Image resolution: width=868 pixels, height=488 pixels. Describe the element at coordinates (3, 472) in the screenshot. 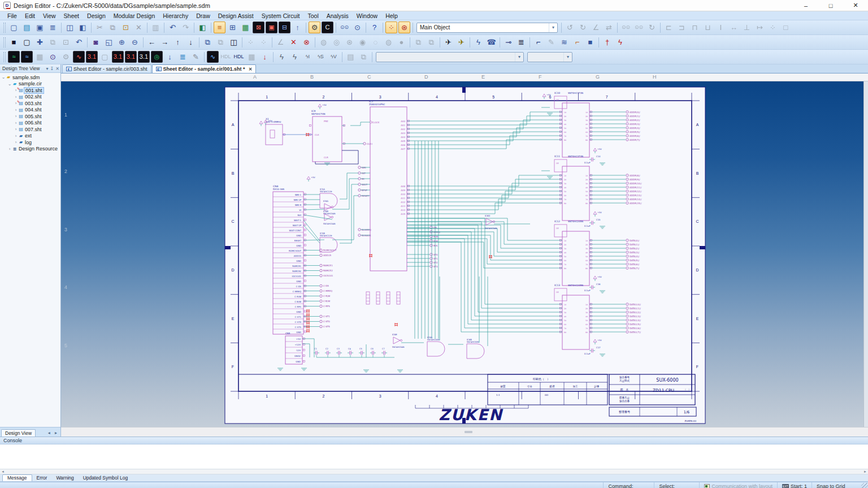

I see `scroll-left-icon: ◄` at that location.